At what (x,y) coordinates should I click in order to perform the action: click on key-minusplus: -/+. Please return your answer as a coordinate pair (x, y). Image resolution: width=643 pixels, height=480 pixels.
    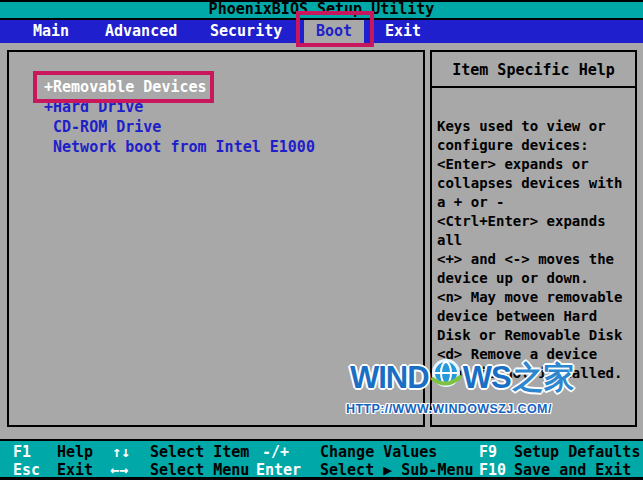
    Looking at the image, I should click on (276, 452).